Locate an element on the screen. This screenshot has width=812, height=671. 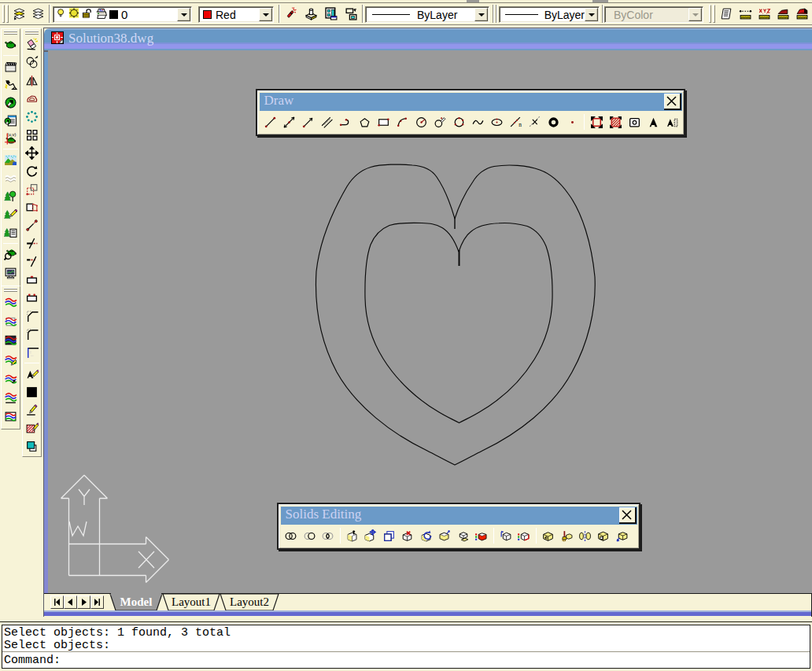
render-lsnew-button is located at coordinates (11, 197).